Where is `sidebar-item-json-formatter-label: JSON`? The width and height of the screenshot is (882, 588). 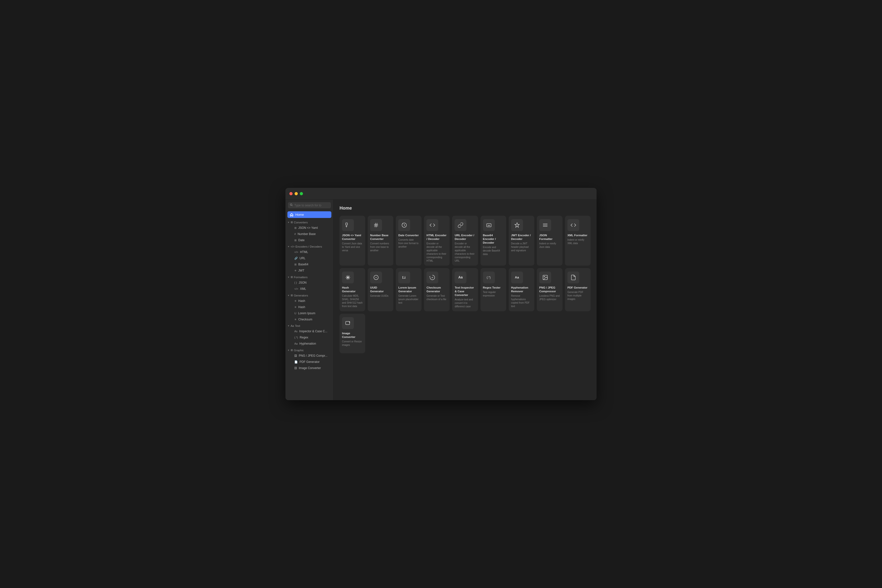
sidebar-item-json-formatter-label: JSON is located at coordinates (302, 283).